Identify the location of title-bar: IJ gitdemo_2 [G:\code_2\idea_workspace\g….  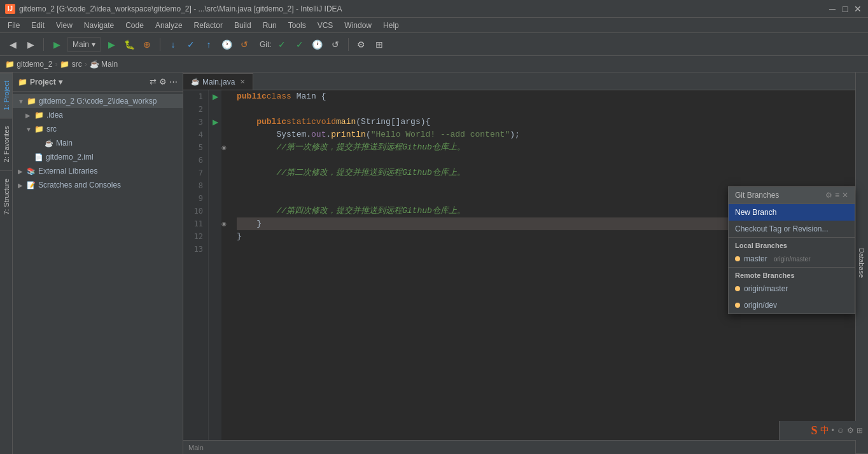
(434, 9).